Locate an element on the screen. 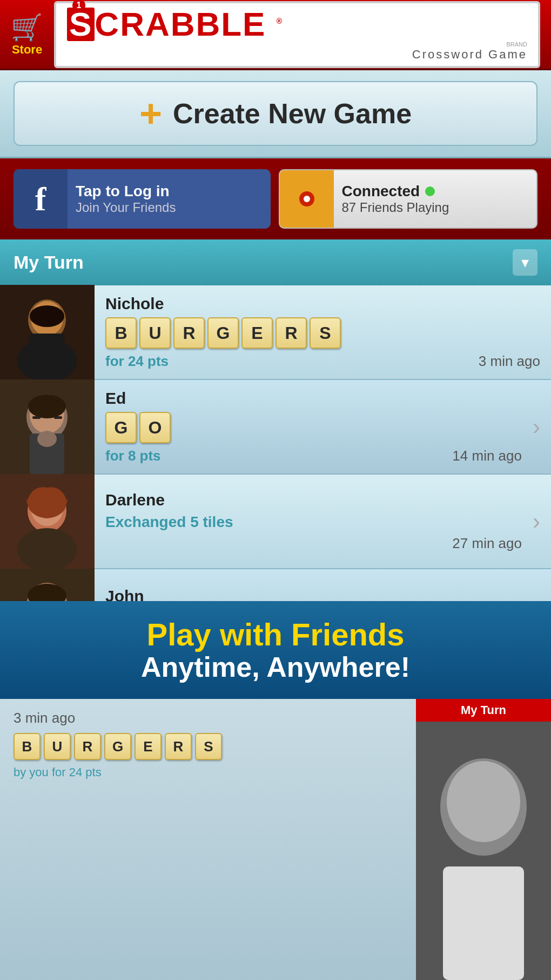  tile-B: B is located at coordinates (121, 333).